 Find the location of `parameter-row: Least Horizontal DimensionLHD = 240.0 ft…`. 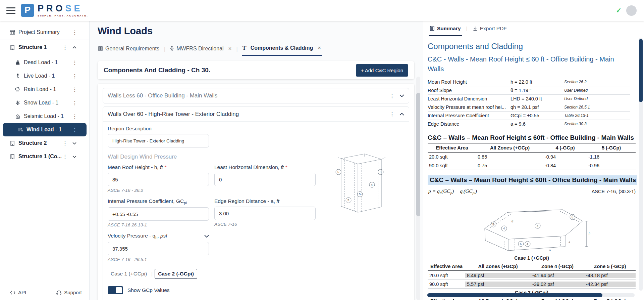

parameter-row: Least Horizontal DimensionLHD = 240.0 ft… is located at coordinates (529, 99).